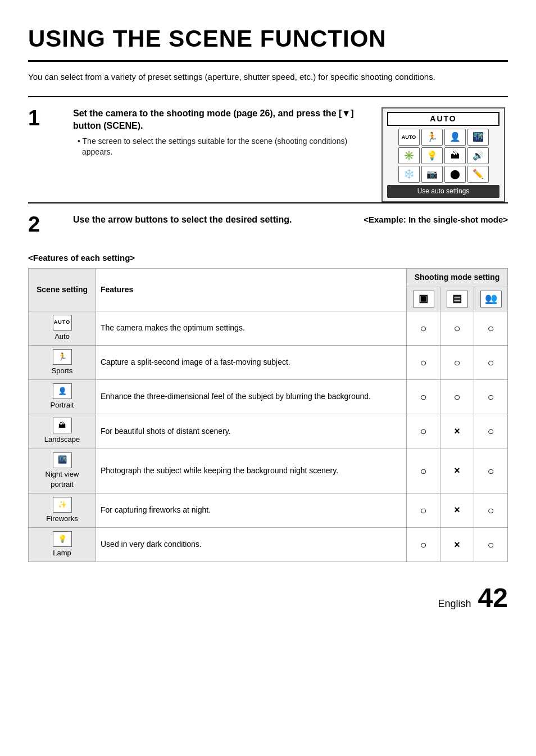  I want to click on mode-col1-row6: ○, so click(424, 545).